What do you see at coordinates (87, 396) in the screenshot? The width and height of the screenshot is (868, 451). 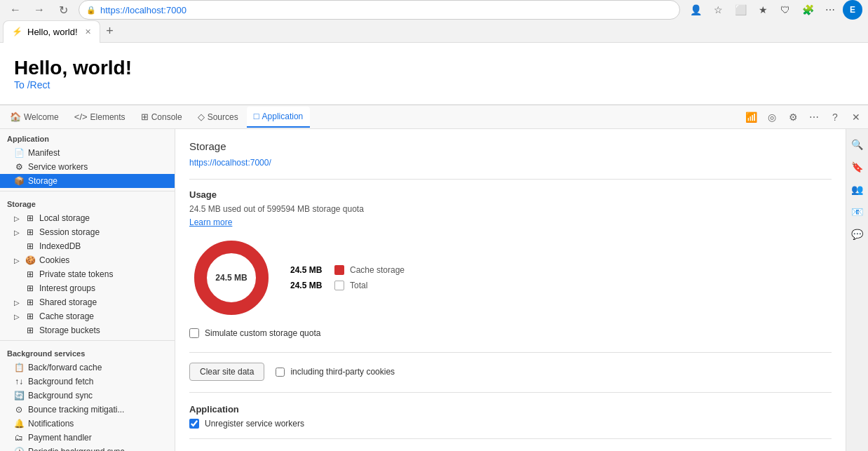 I see `sidebar-item-bg-sync: 🔄 Background sync` at bounding box center [87, 396].